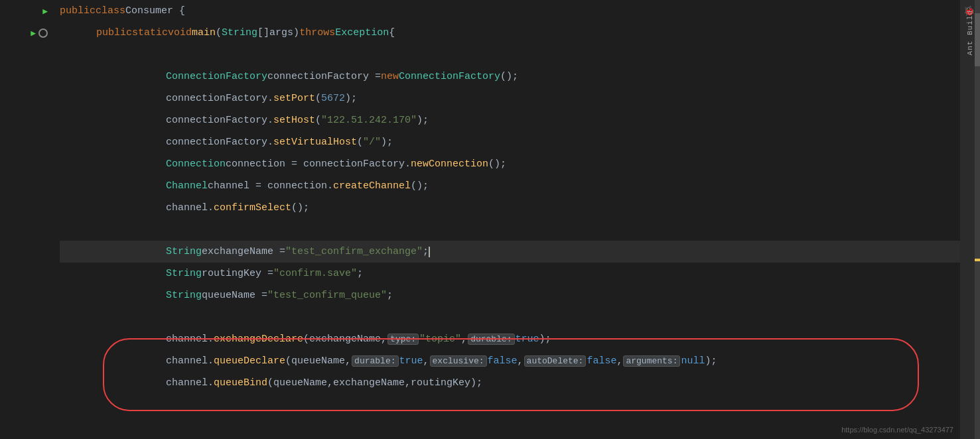 The image size is (980, 439). I want to click on var-cf: connectionFactory =, so click(324, 77).